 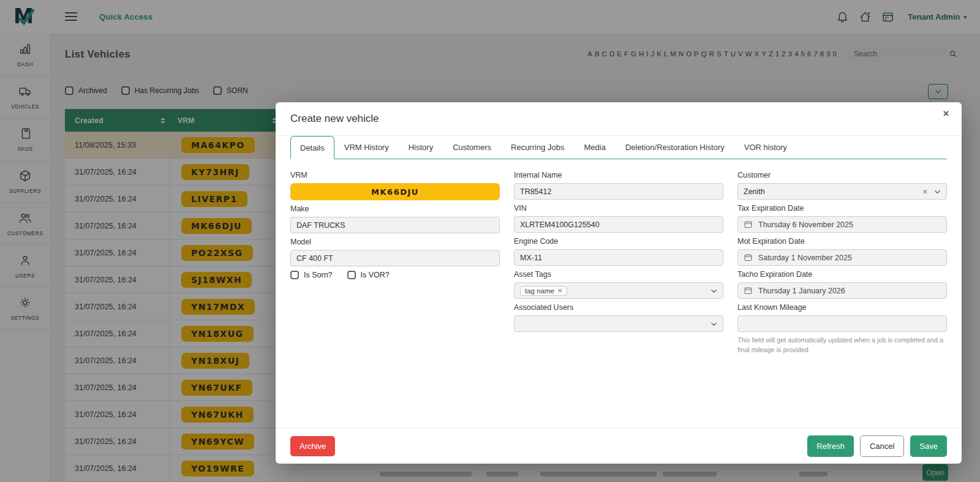 I want to click on customer-select: Zenith ✕, so click(x=842, y=191).